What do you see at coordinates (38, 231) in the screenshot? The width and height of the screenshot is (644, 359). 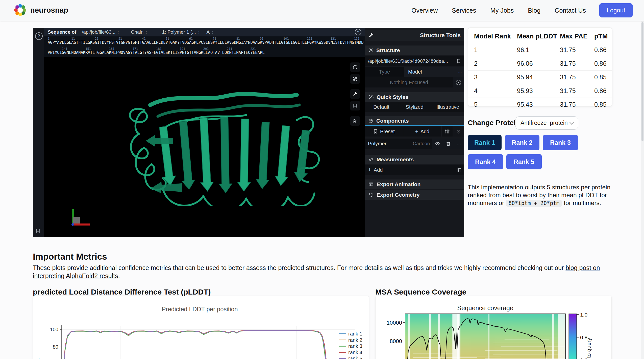 I see `layout-settings-icon` at bounding box center [38, 231].